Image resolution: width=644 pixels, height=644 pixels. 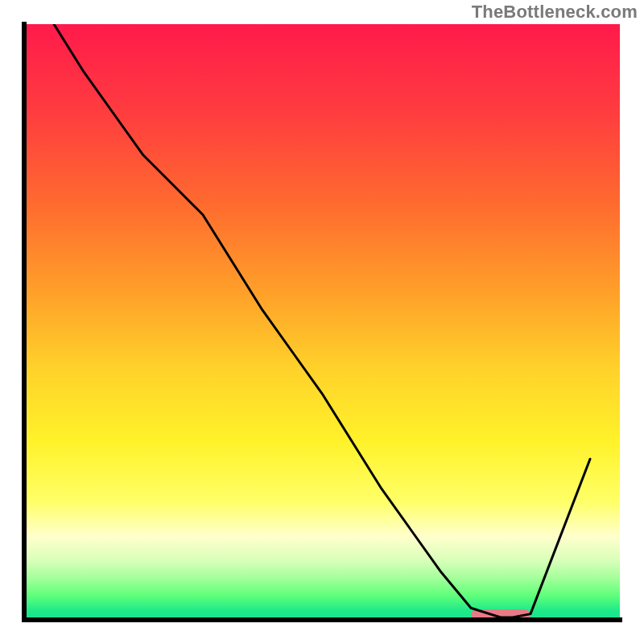 I want to click on watermark: TheBottleneck.com, so click(x=555, y=12).